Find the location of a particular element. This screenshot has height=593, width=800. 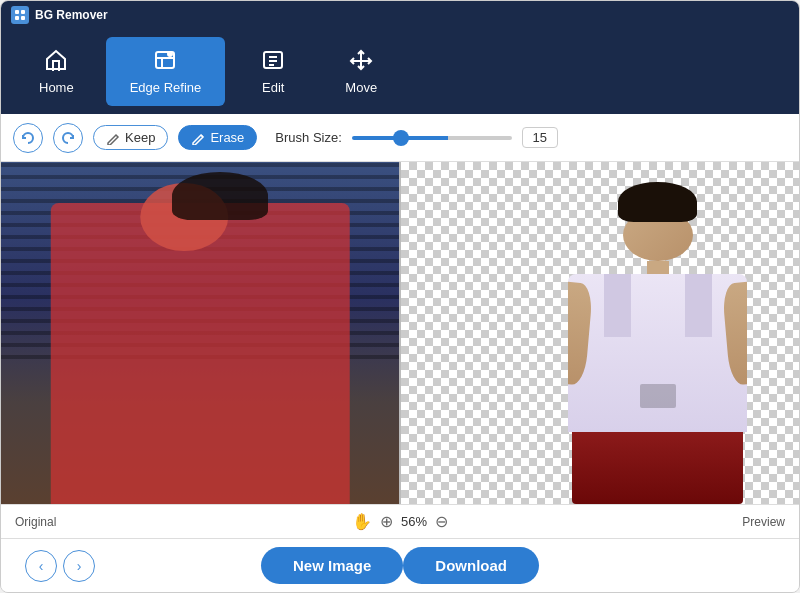

prev-button: ‹ is located at coordinates (41, 566).